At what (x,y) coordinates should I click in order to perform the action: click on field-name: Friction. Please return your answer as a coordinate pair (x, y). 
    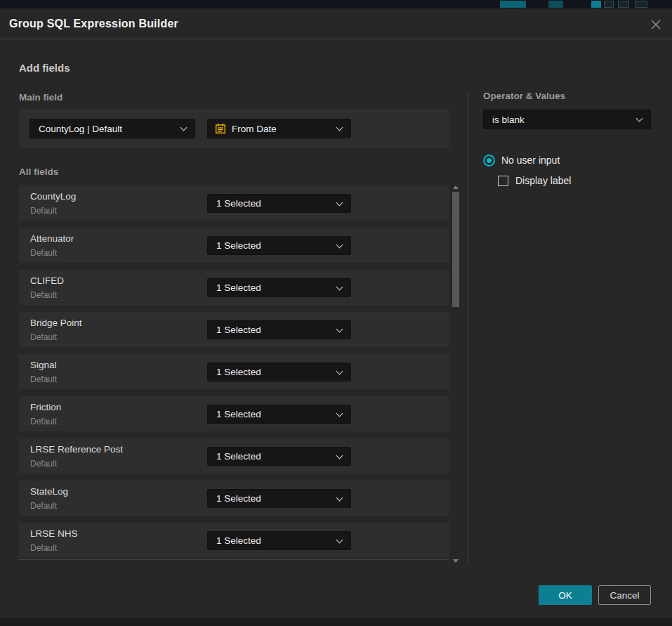
    Looking at the image, I should click on (46, 407).